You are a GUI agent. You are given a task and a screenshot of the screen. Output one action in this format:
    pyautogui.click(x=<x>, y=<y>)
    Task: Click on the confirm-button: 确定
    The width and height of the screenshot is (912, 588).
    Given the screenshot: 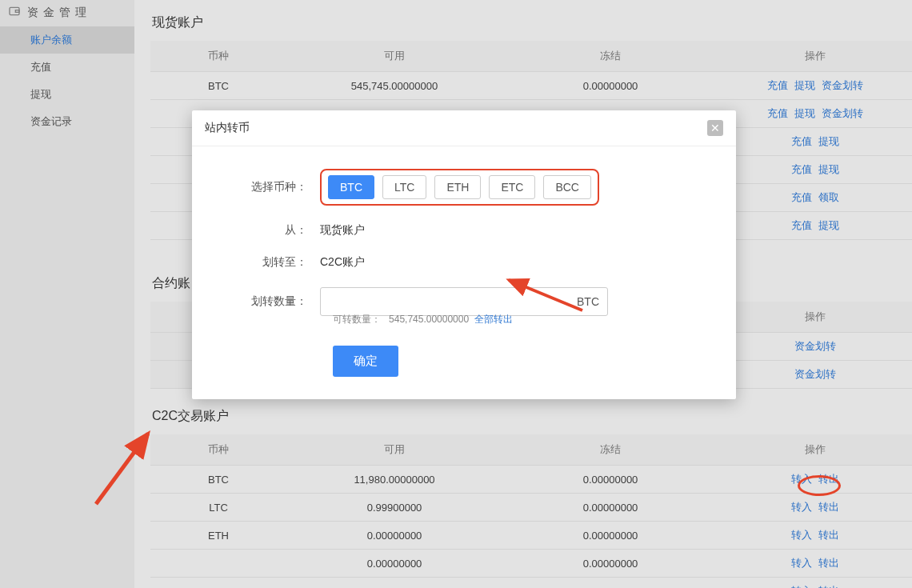 What is the action you would take?
    pyautogui.click(x=366, y=362)
    